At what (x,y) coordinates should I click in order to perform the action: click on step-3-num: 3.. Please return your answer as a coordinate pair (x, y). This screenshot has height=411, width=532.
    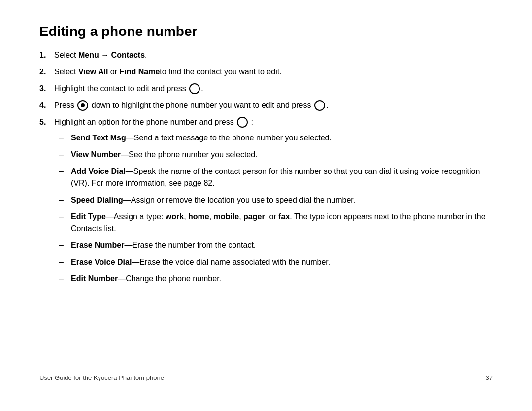
    Looking at the image, I should click on (47, 89).